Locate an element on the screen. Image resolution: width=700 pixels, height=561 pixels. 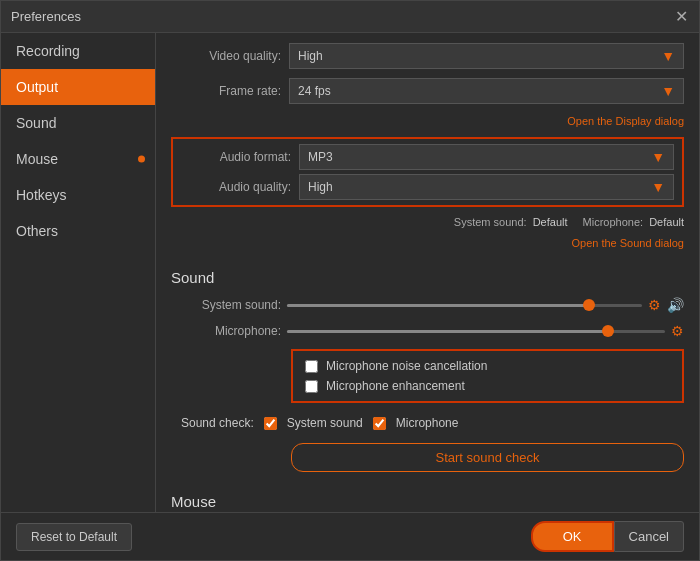
microphone-options-box: Microphone noise cancellation Microphone… is located at coordinates (488, 376).